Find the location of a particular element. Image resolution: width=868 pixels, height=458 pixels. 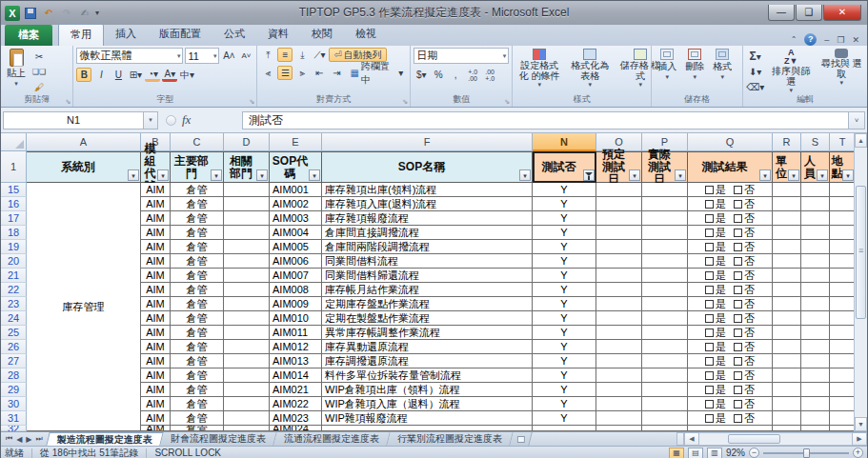

row-header-32: 32 is located at coordinates (13, 428).